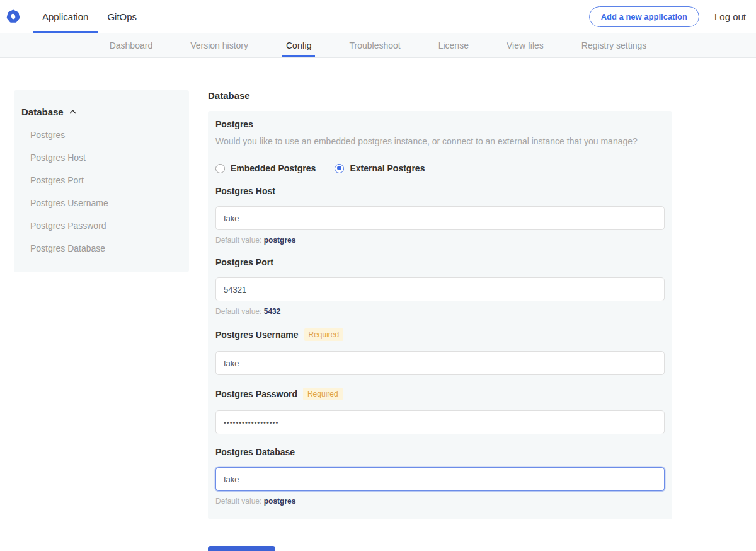  I want to click on nav-item-view-files: View files, so click(525, 45).